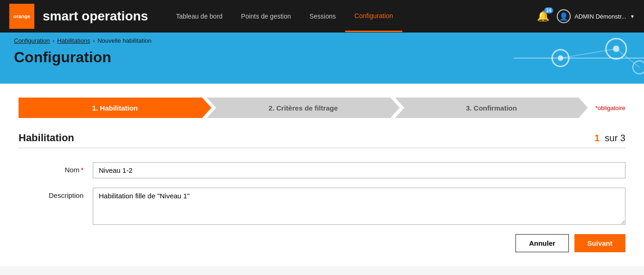 The width and height of the screenshot is (644, 275). What do you see at coordinates (322, 16) in the screenshot?
I see `top-nav: orange smart operations Tableau de bord …` at bounding box center [322, 16].